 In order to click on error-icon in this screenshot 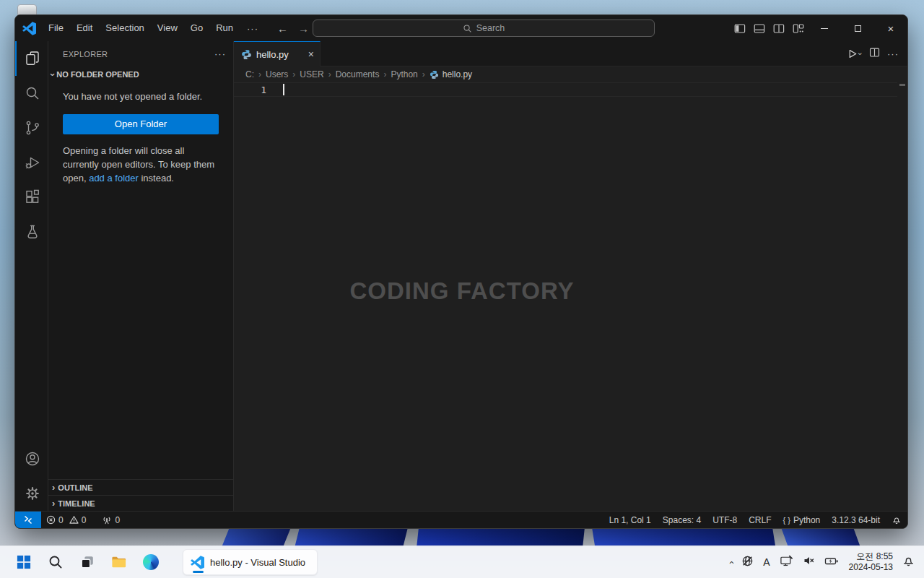, I will do `click(51, 520)`.